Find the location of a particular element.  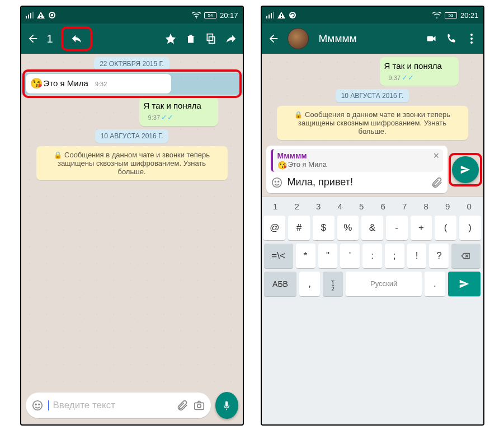

spacebar: Русский is located at coordinates (384, 284).